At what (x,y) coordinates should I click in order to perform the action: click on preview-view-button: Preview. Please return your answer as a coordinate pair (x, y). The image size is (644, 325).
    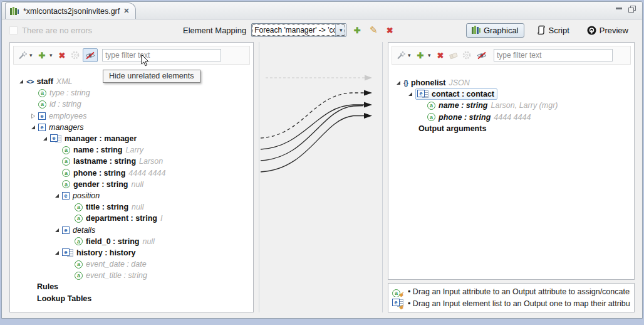
    Looking at the image, I should click on (608, 30).